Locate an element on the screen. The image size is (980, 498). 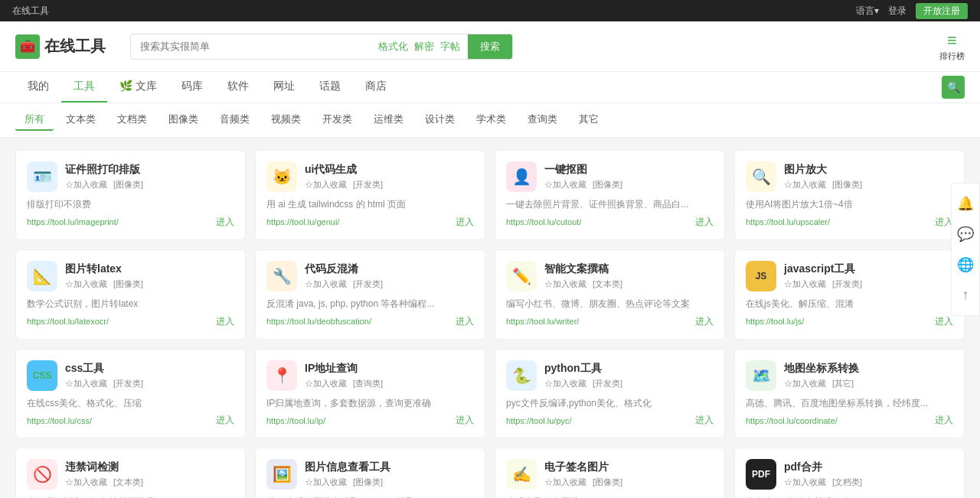
tool-meta: ☆加入收藏 [图像类] is located at coordinates (629, 482).